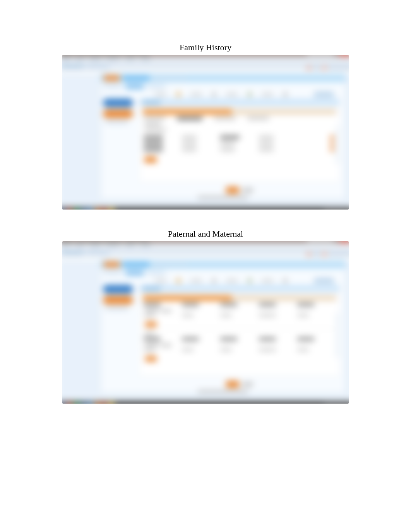 The height and width of the screenshot is (532, 411). Describe the element at coordinates (223, 198) in the screenshot. I see `status-text` at that location.